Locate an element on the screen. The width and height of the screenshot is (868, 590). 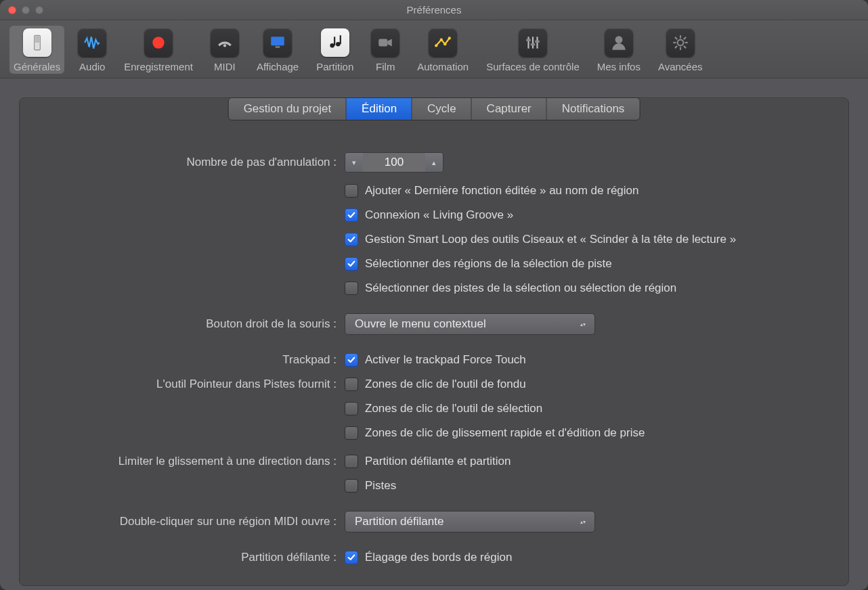
camera-icon is located at coordinates (385, 43).